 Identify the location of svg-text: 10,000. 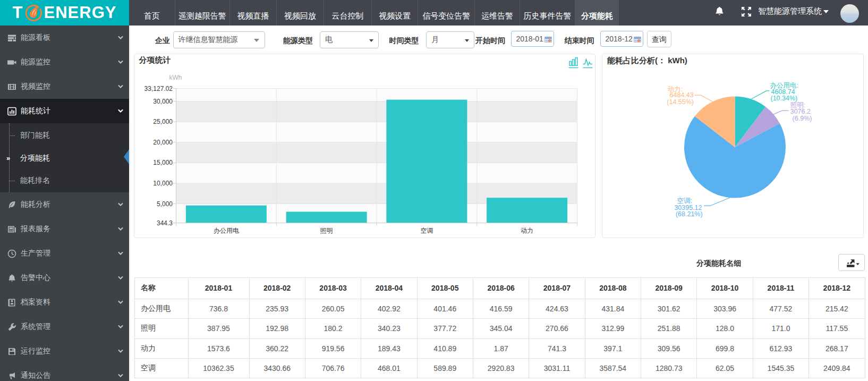
(163, 183).